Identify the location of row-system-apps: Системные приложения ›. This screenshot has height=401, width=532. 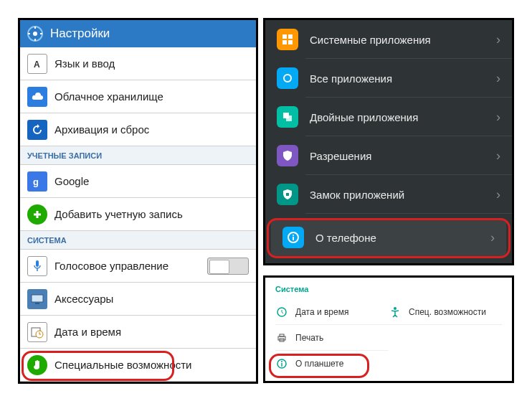
(389, 39).